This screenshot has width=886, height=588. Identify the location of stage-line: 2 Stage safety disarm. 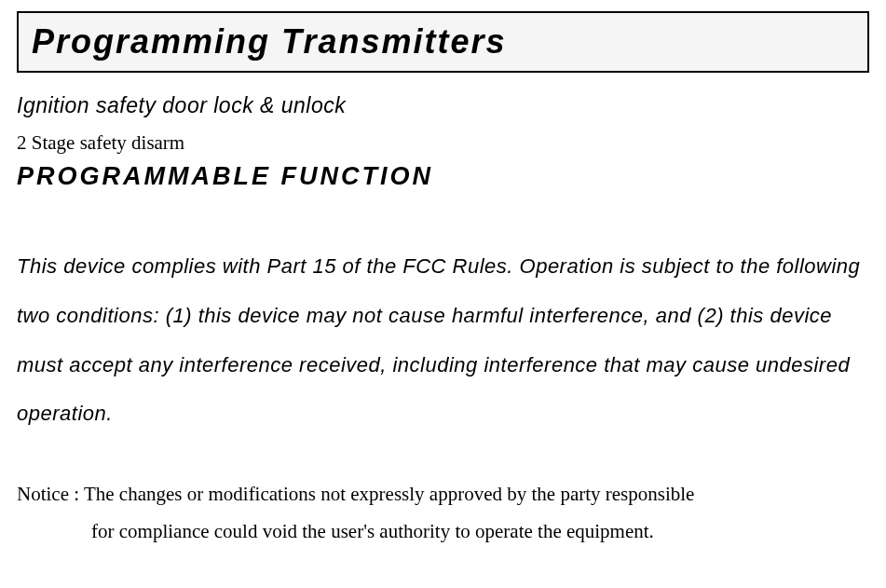
(443, 144).